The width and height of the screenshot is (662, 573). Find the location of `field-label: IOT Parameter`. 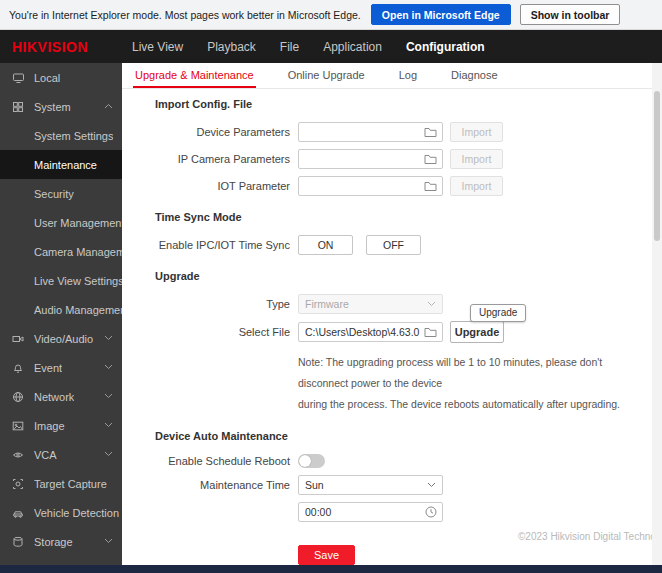

field-label: IOT Parameter is located at coordinates (222, 186).